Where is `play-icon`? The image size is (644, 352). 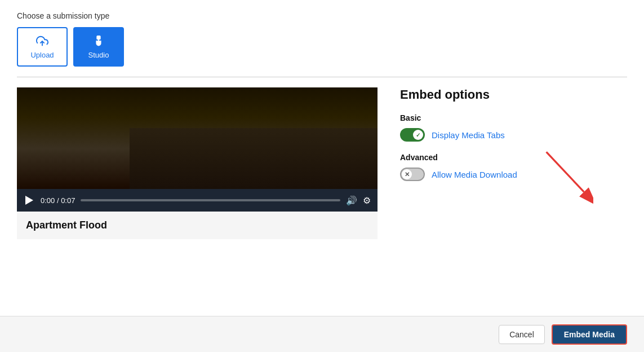
play-icon is located at coordinates (29, 200).